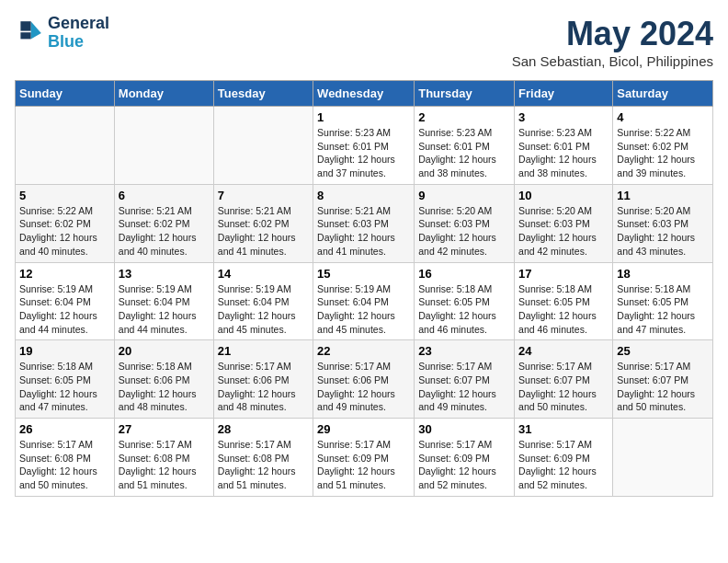 The height and width of the screenshot is (563, 728). I want to click on week-row-1: 1Sunrise: 5:23 AMSunset: 6:01 PMDaylight…, so click(364, 145).